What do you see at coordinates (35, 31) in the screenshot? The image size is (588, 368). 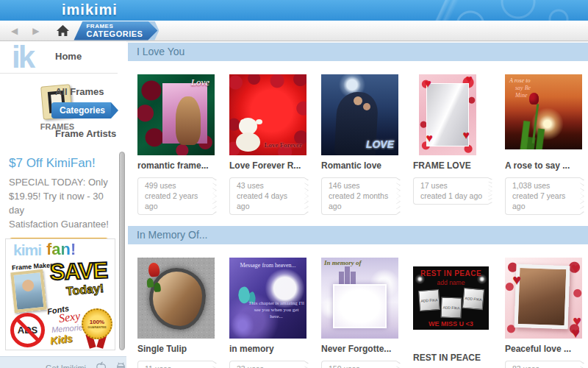 I see `forward-arrow-icon: ▶` at bounding box center [35, 31].